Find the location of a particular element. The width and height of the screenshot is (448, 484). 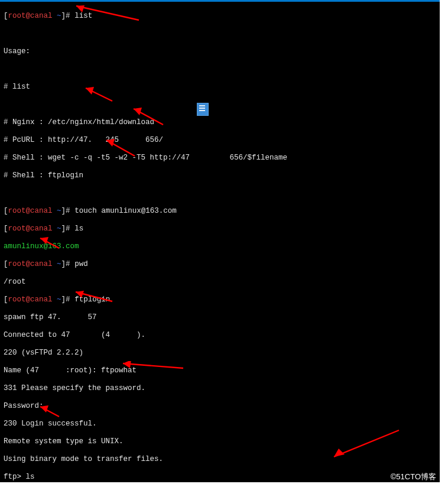

terminal-line: Using binary mode to transfer files. is located at coordinates (220, 460).